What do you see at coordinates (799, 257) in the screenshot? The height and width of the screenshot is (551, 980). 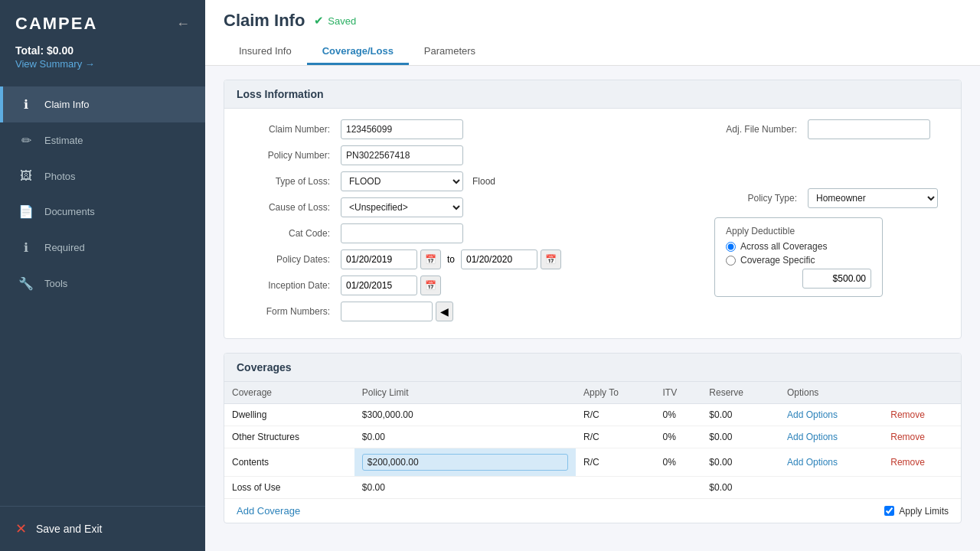 I see `deductible-box: Apply Deductible Across all Coverages Co…` at bounding box center [799, 257].